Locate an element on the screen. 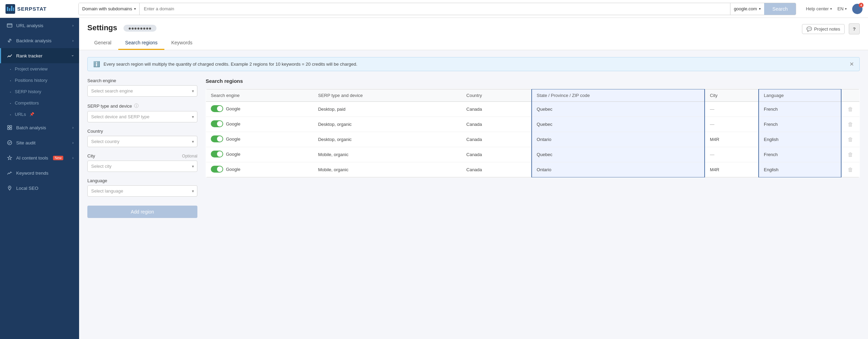 The image size is (868, 339). help-center-link: Help center ▾ is located at coordinates (818, 9).